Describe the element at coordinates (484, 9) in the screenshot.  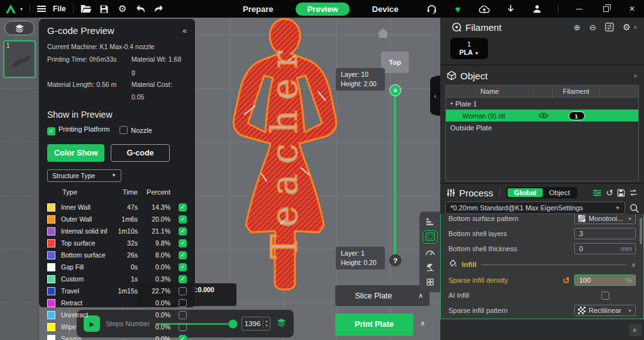
I see `cloud-upload-icon` at that location.